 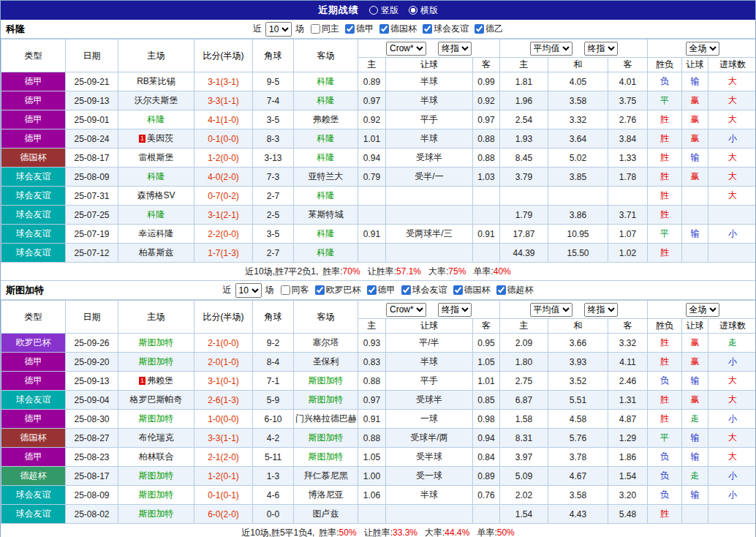 What do you see at coordinates (628, 120) in the screenshot?
I see `avg-away-odds: 2.76` at bounding box center [628, 120].